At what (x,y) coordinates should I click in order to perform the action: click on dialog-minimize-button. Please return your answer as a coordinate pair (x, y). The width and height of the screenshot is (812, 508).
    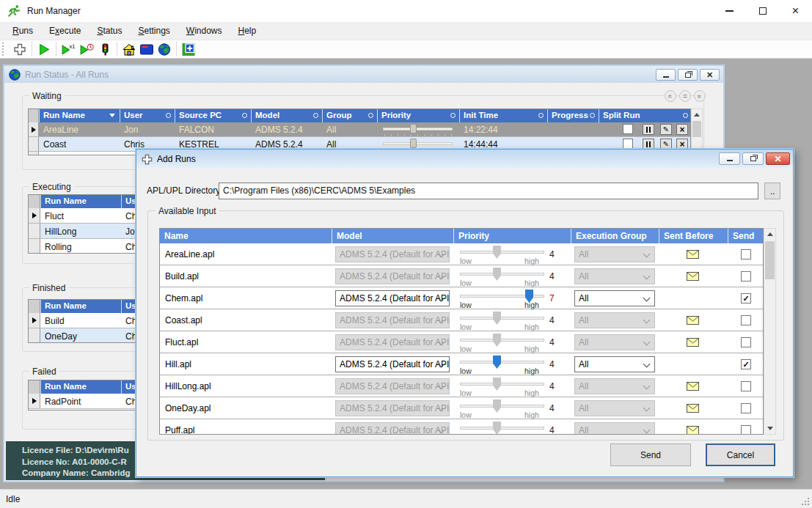
    Looking at the image, I should click on (729, 158).